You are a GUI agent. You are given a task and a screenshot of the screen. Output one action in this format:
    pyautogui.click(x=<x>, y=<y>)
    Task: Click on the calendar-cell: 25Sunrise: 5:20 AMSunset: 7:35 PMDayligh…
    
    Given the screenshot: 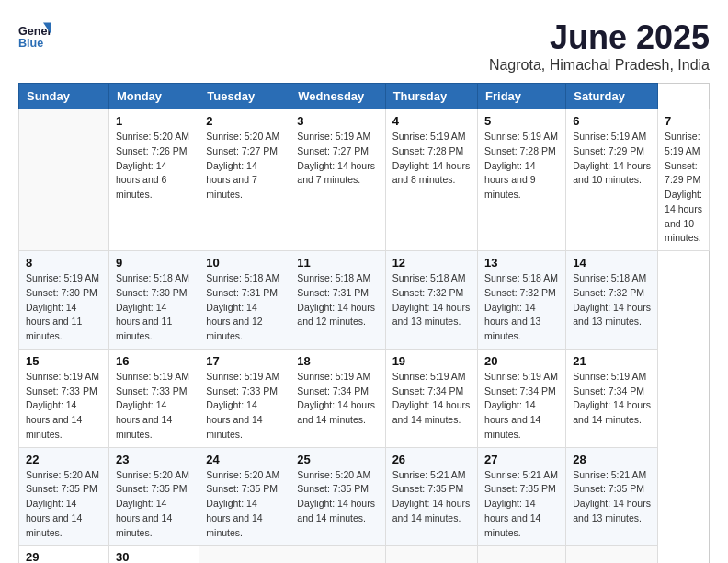 What is the action you would take?
    pyautogui.click(x=338, y=497)
    